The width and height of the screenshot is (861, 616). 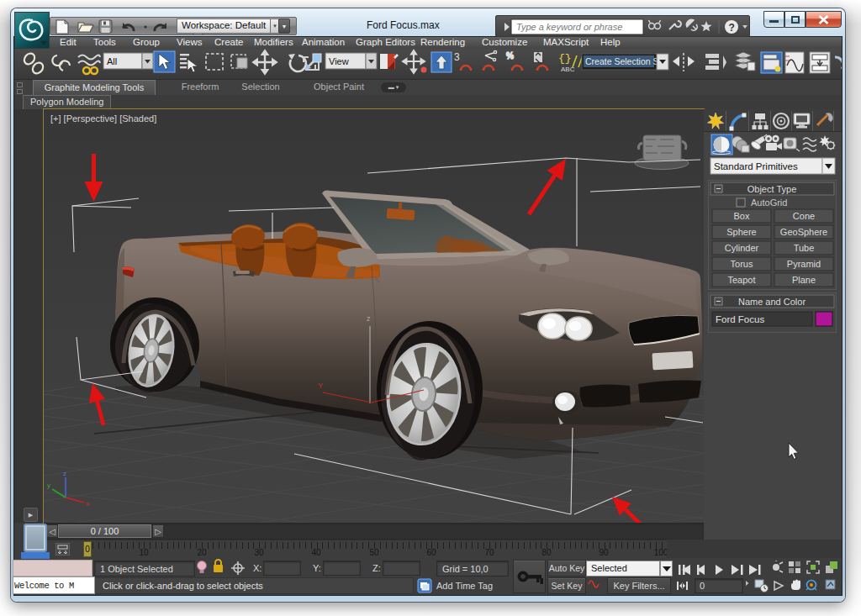 What do you see at coordinates (772, 302) in the screenshot?
I see `svg-text: Name and Color` at bounding box center [772, 302].